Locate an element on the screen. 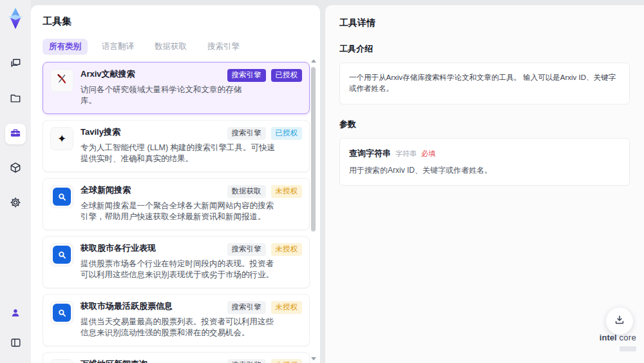  tool-card: Arxiv文献搜索 搜索引擎 已授权 访问各个研究领域大量科学论文和文章的存储库… is located at coordinates (176, 88).